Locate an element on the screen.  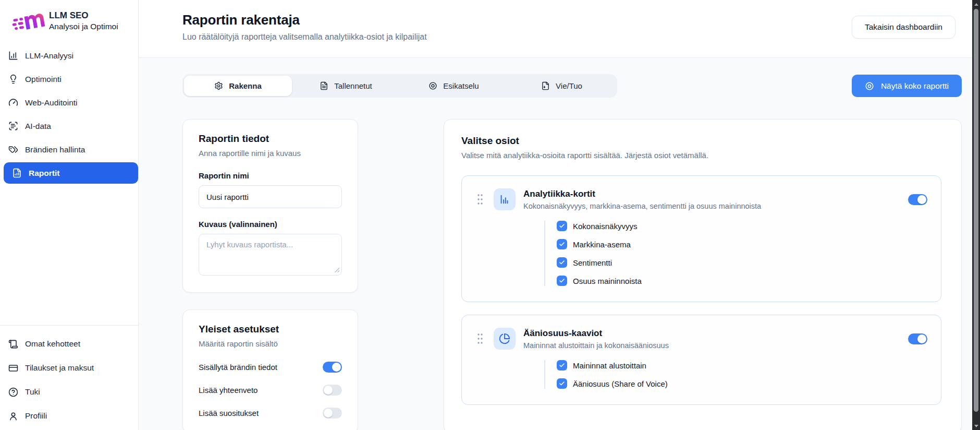
tab-label: Esikatselu is located at coordinates (461, 86).